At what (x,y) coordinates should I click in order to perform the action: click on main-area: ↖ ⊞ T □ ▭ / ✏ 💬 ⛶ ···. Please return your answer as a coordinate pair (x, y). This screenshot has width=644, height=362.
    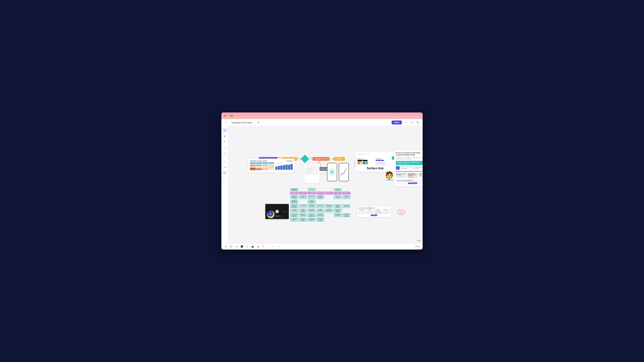
    Looking at the image, I should click on (322, 185).